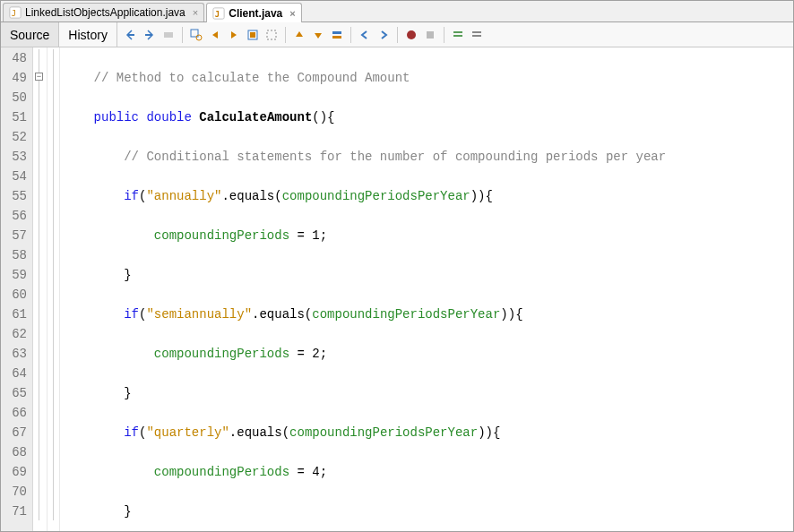 The image size is (794, 532). Describe the element at coordinates (14, 452) in the screenshot. I see `line-number: 68` at that location.